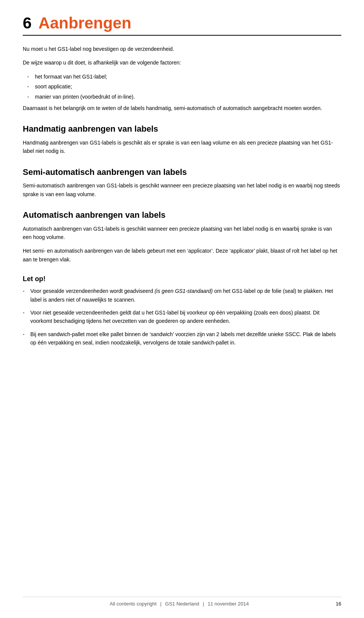 This screenshot has height=618, width=364. Describe the element at coordinates (182, 147) in the screenshot. I see `body-handmatig: Handmatig aanbrengen van GS1-labels is g…` at that location.